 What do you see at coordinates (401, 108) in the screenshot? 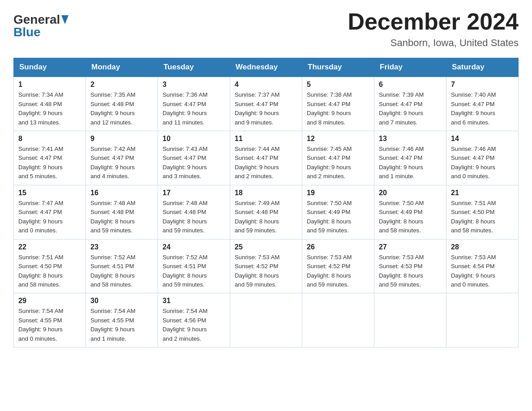
I see `day-info: Sunrise: 7:39 AMSunset: 4:47 PMDaylight:…` at bounding box center [401, 108].